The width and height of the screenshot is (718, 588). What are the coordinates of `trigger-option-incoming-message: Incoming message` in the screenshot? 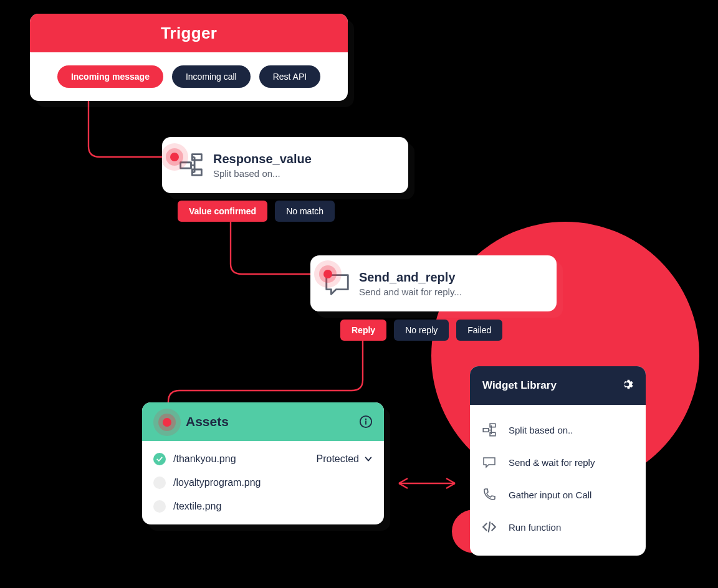 It's located at (110, 77).